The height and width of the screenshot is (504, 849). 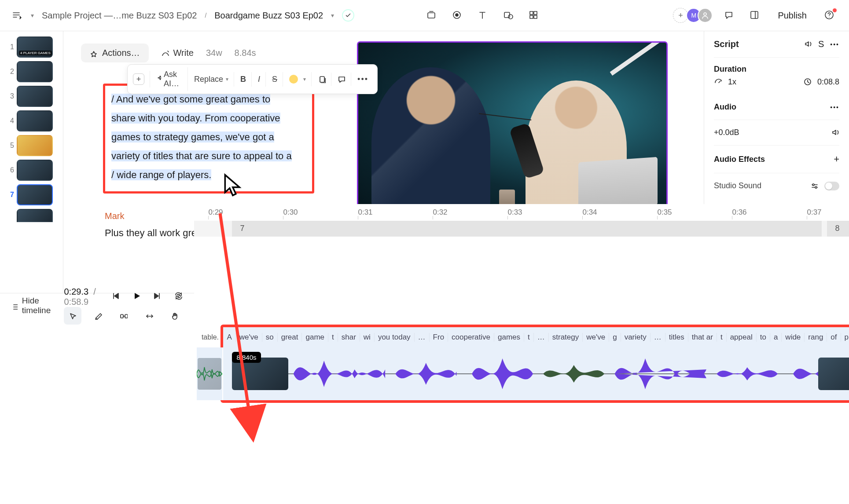 I want to click on bold-button: B, so click(x=243, y=79).